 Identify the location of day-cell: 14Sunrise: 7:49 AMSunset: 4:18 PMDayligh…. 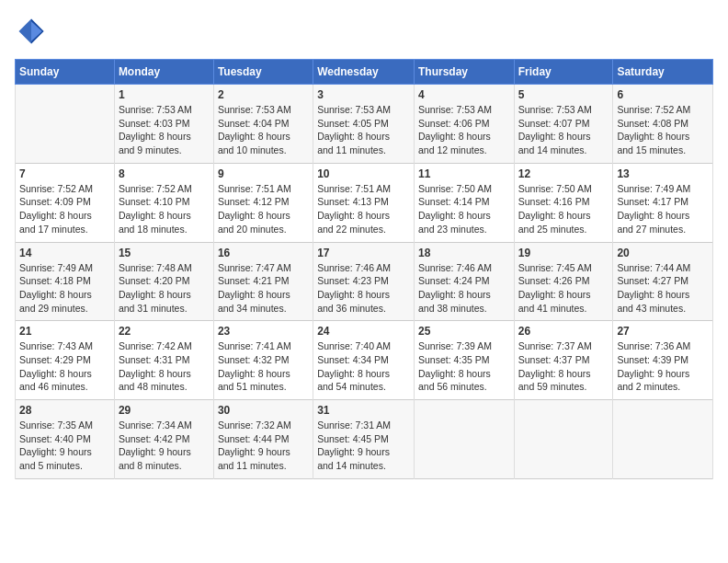
(65, 282).